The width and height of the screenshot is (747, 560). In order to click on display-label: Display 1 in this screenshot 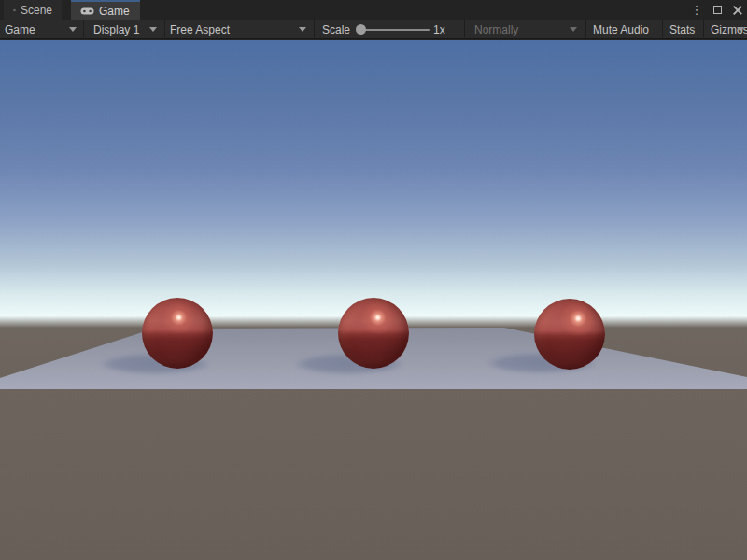, I will do `click(116, 30)`.